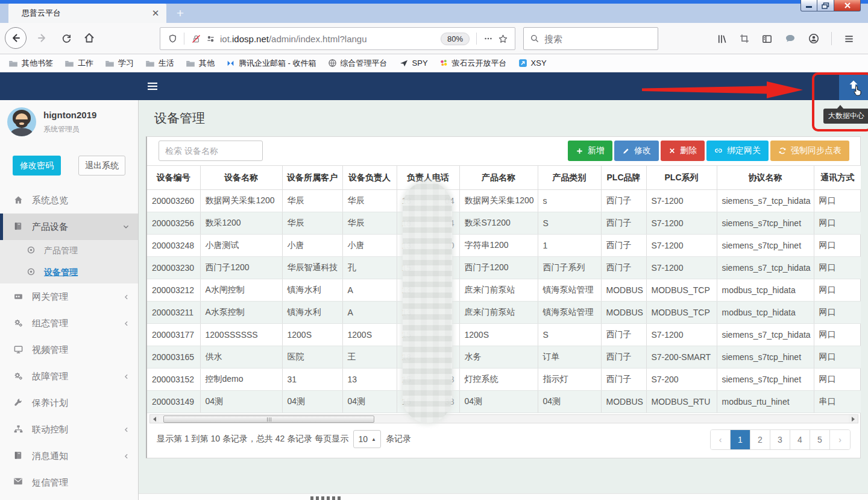 This screenshot has width=868, height=500. Describe the element at coordinates (69, 297) in the screenshot. I see `sidebar-item-gateway-mgmt: 网关管理` at that location.